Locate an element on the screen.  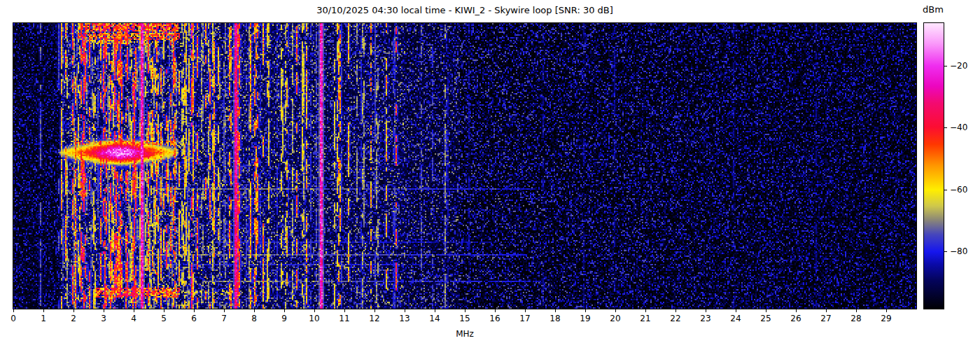
x-tick-label: 15 is located at coordinates (465, 318).